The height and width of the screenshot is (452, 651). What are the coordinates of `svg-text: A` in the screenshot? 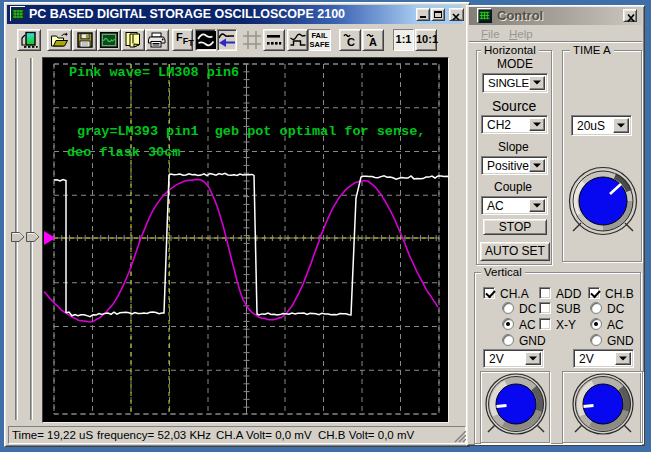 It's located at (373, 42).